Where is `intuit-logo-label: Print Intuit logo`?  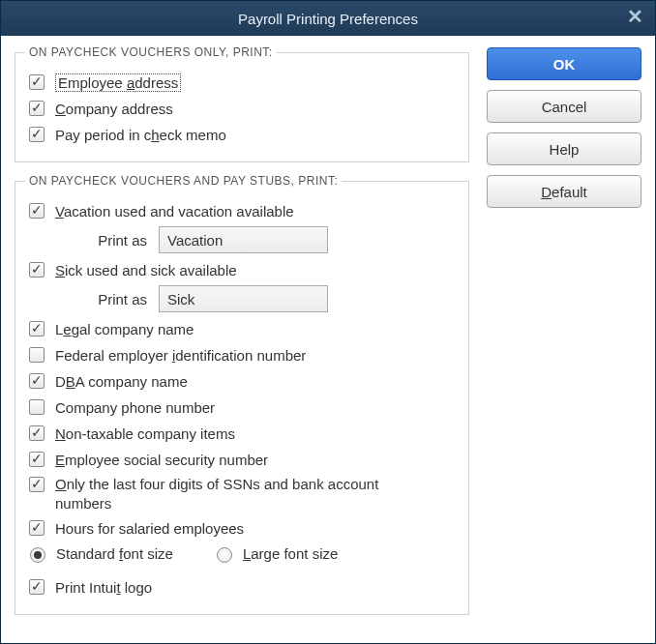 intuit-logo-label: Print Intuit logo is located at coordinates (104, 588).